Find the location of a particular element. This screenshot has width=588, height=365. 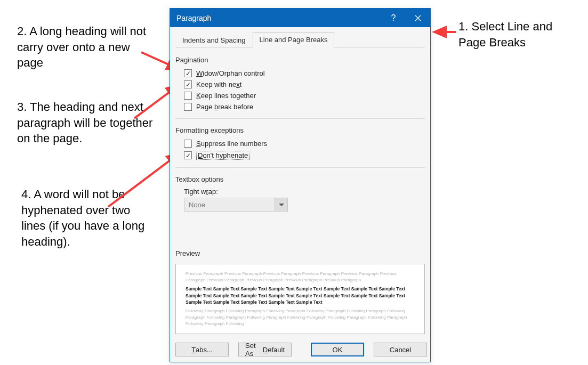

close-icon is located at coordinates (418, 18).